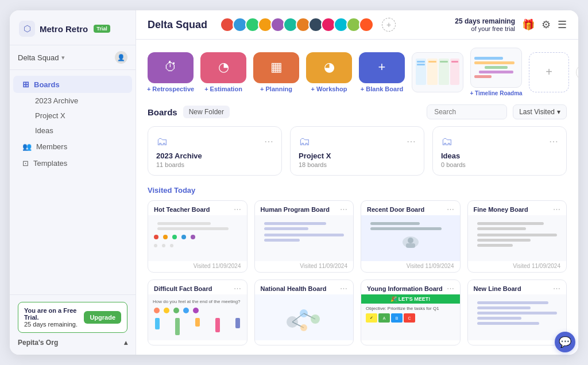 This screenshot has width=588, height=365. What do you see at coordinates (496, 68) in the screenshot?
I see `template-timeline` at bounding box center [496, 68].